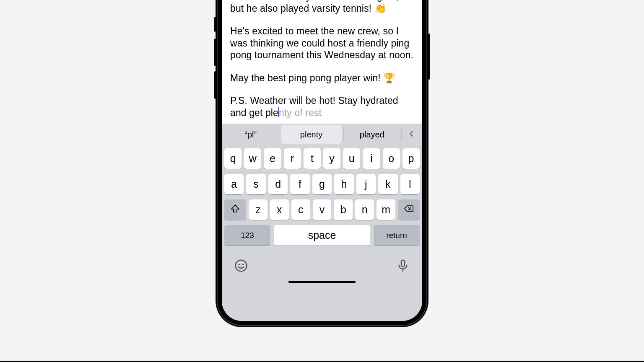  Describe the element at coordinates (322, 78) in the screenshot. I see `paragraph: May the best ping pong player win! 🏆` at that location.